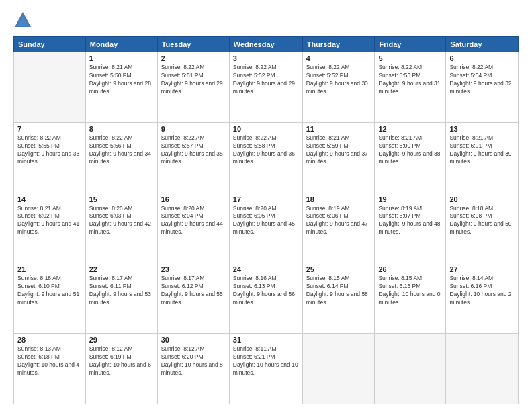 The height and width of the screenshot is (411, 532). I want to click on day-number: 28, so click(50, 340).